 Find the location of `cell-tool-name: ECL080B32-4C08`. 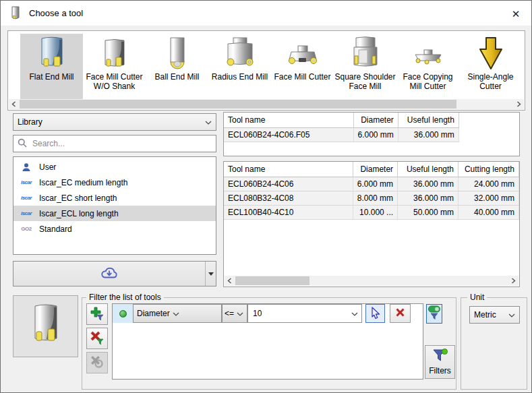

cell-tool-name: ECL080B32-4C08 is located at coordinates (289, 198).